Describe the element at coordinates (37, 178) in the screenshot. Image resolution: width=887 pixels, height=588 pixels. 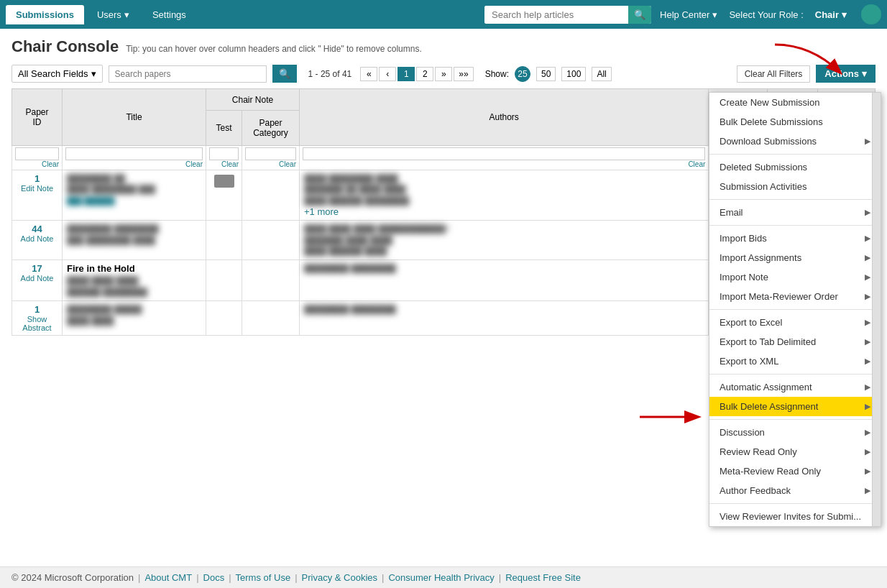
I see `row1-paper-id: 1` at that location.